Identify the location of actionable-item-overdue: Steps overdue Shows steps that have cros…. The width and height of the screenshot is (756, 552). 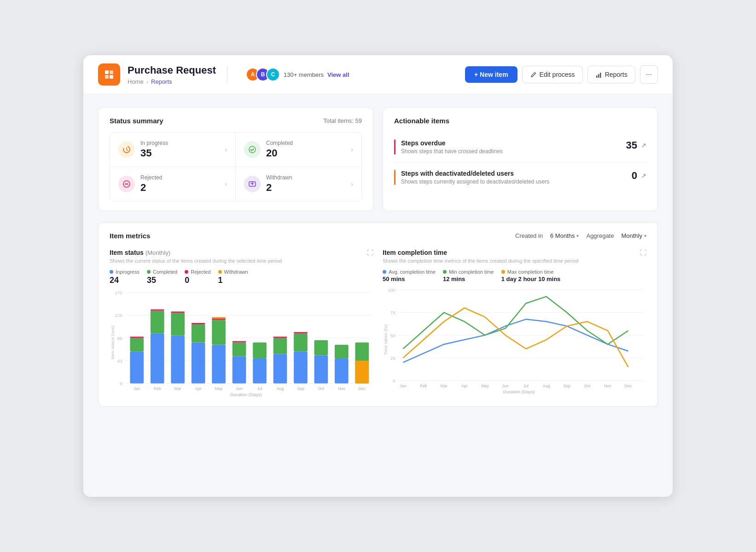
(520, 147).